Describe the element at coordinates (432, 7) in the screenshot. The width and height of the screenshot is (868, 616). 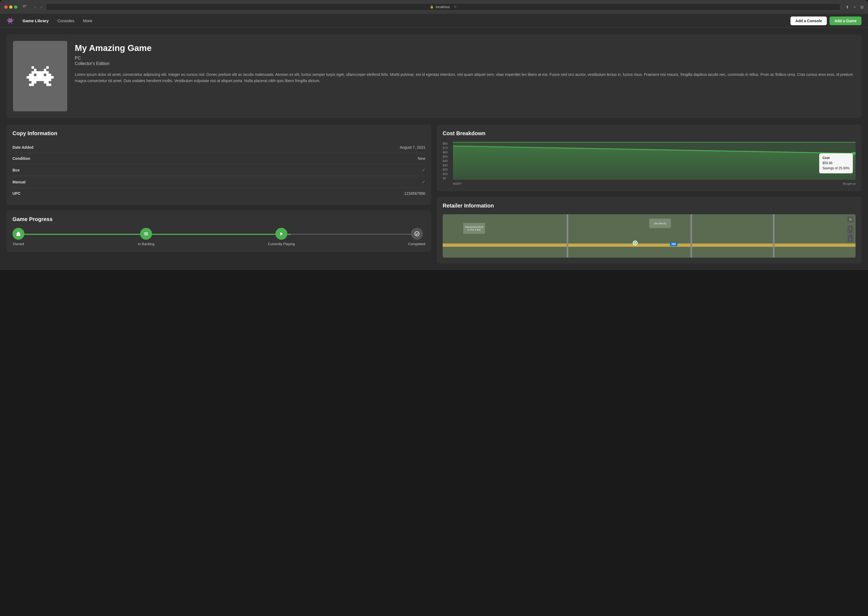
I see `lock-icon: 🔒` at that location.